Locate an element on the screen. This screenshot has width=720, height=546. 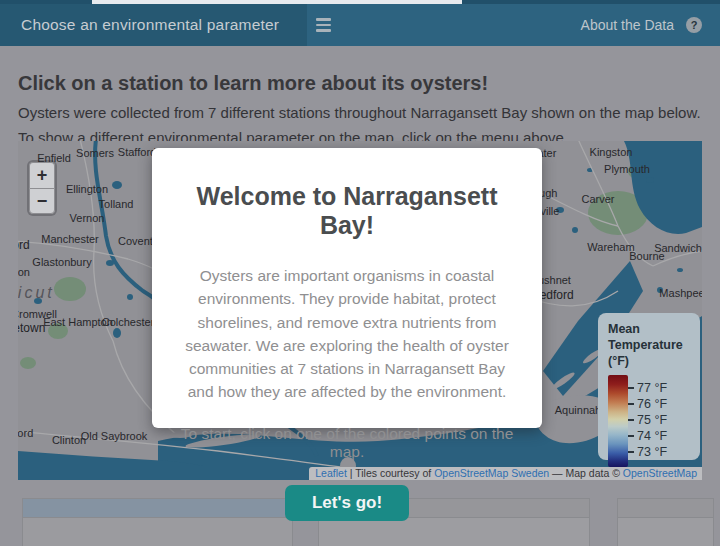
map-label: Sandwich is located at coordinates (678, 248).